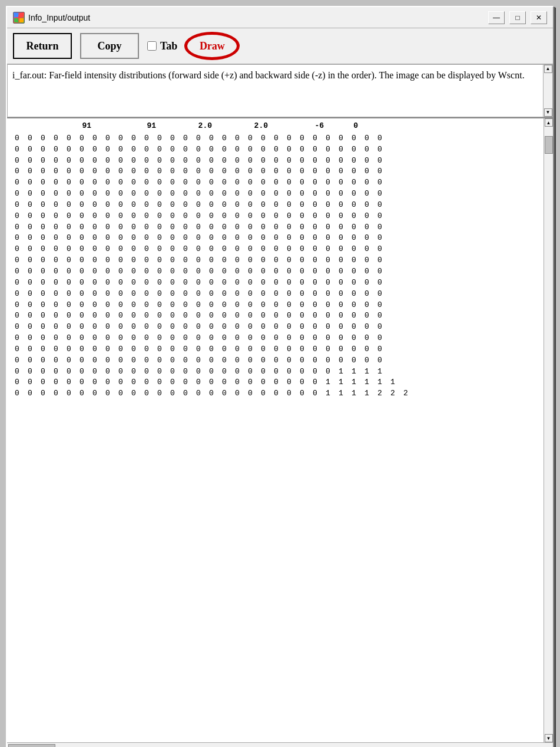  What do you see at coordinates (152, 46) in the screenshot?
I see `tab-checkbox` at bounding box center [152, 46].